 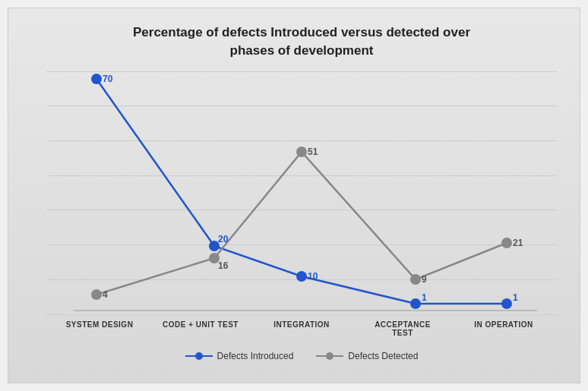 I want to click on intro-label-1: 20, so click(x=223, y=239).